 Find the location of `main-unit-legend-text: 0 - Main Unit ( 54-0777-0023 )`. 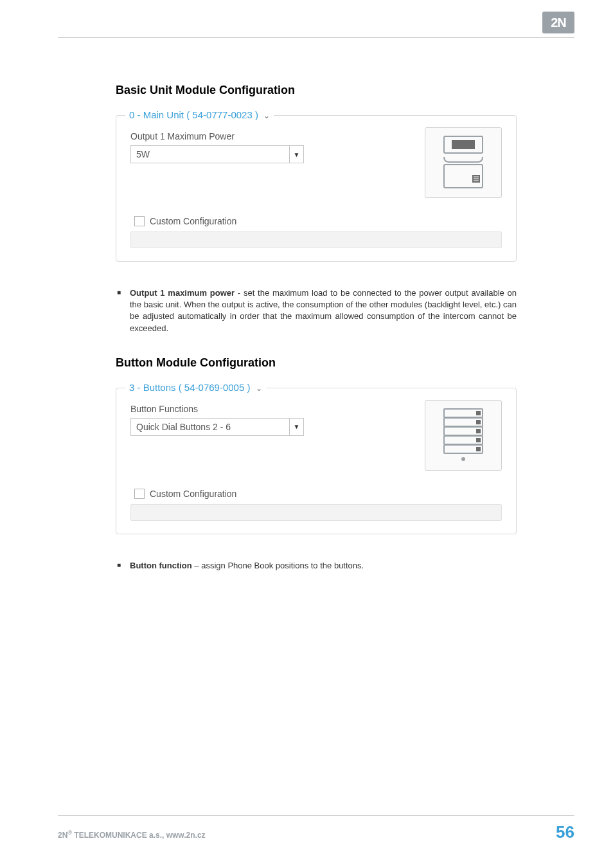

main-unit-legend-text: 0 - Main Unit ( 54-0777-0023 ) is located at coordinates (194, 114).